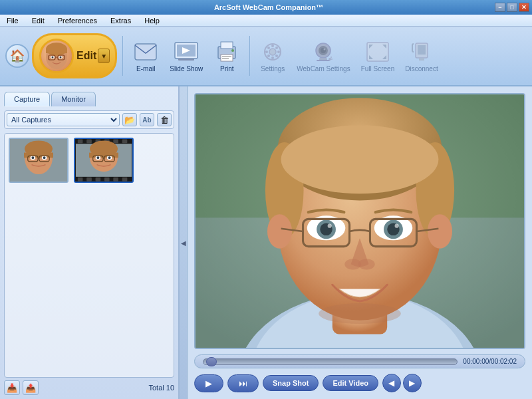 This screenshot has height=399, width=532. I want to click on progress-thumb, so click(211, 362).